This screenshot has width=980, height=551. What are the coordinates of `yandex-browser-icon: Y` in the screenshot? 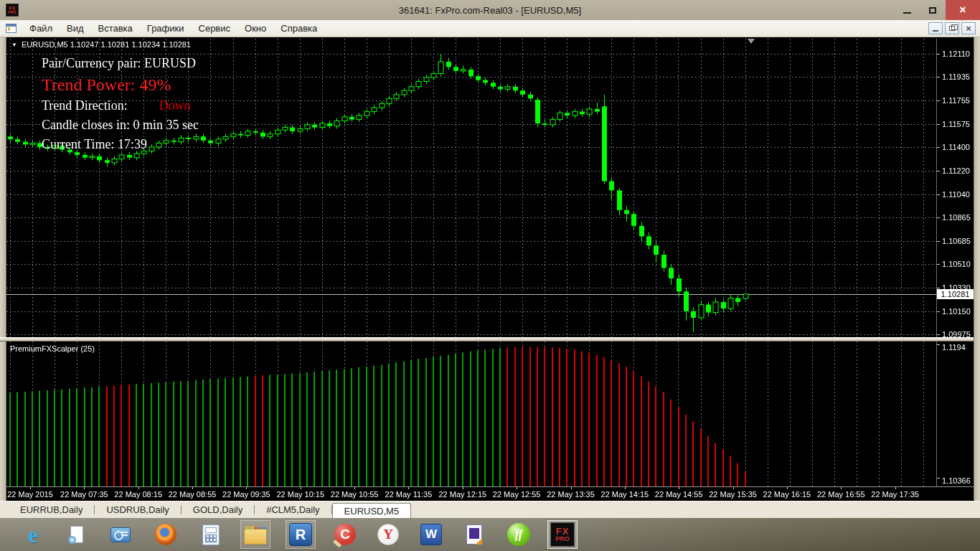 It's located at (388, 534).